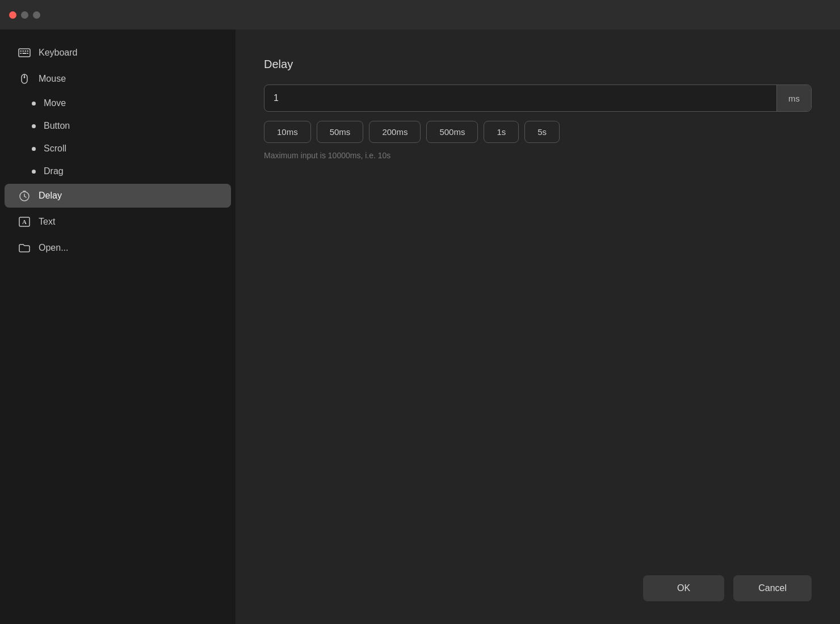 This screenshot has width=840, height=624. Describe the element at coordinates (53, 248) in the screenshot. I see `sidebar-item-open-label: Open...` at that location.